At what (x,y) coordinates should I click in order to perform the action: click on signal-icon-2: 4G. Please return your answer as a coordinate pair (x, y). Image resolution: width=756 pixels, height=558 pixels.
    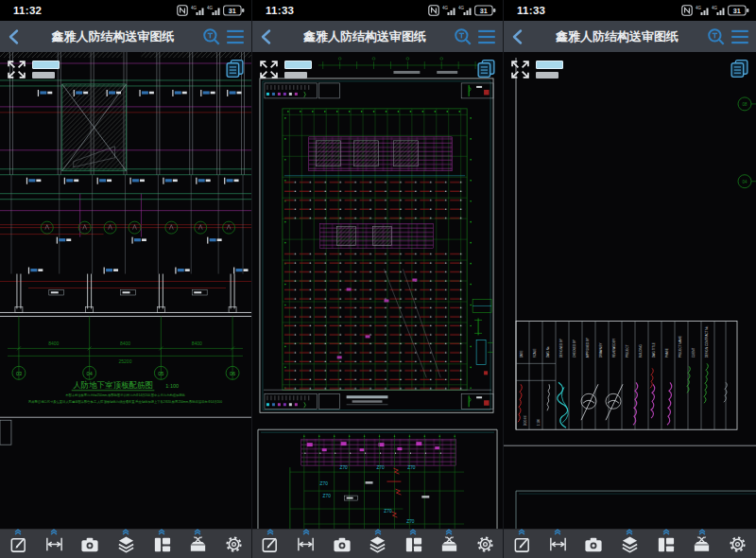
    Looking at the image, I should click on (718, 10).